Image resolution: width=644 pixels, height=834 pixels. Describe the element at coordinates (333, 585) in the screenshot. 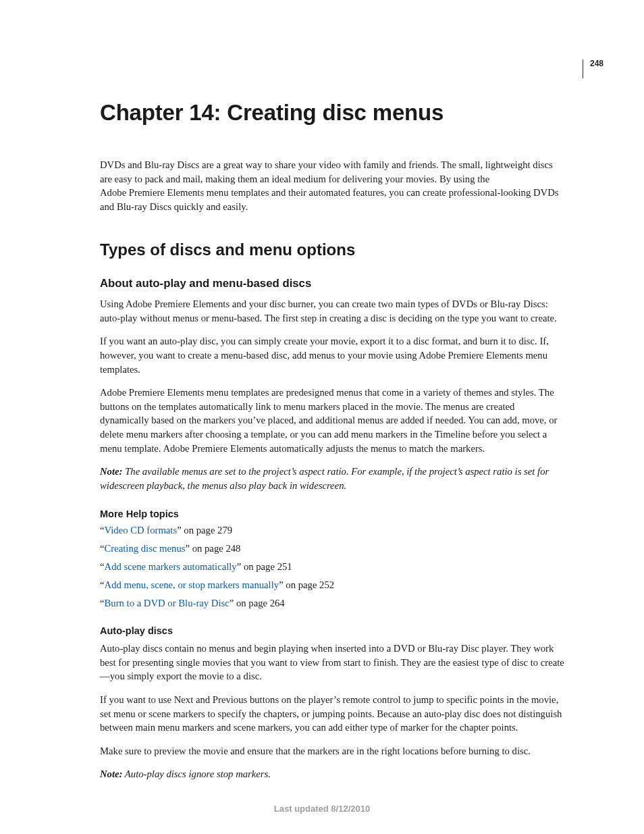

I see `help-topic-line: “Add menu, scene, or stop markers manual…` at that location.